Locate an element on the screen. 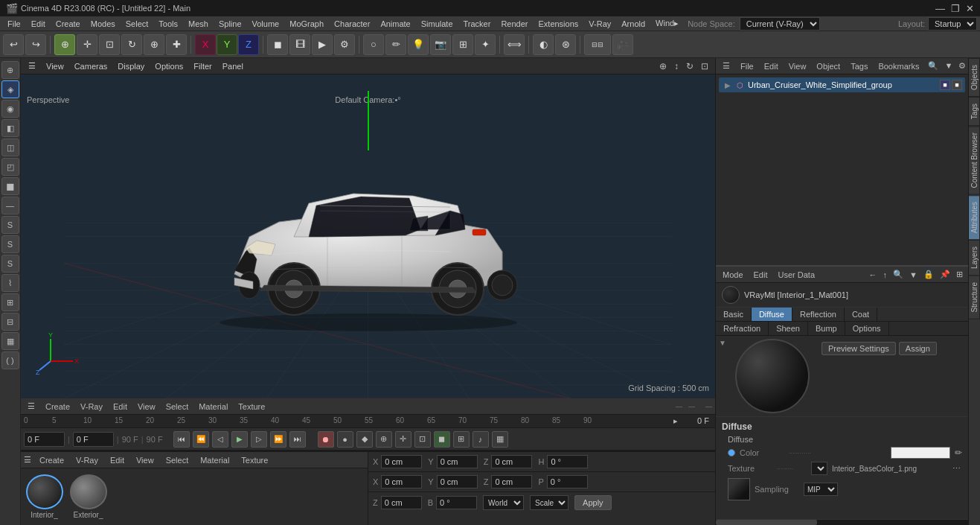  vp-icon-4: ⊡ is located at coordinates (705, 66).